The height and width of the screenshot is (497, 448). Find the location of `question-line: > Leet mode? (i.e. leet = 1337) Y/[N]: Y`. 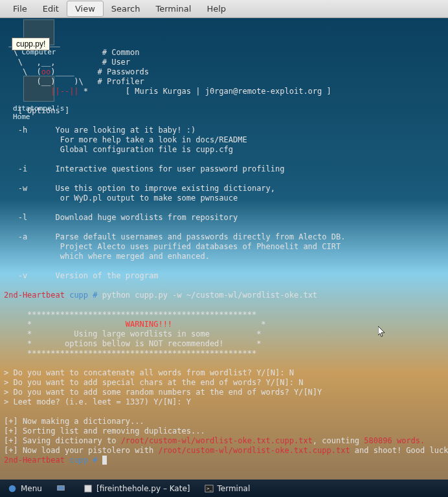

question-line: > Leet mode? (i.e. leet = 1337) Y/[N]: Y is located at coordinates (97, 402).